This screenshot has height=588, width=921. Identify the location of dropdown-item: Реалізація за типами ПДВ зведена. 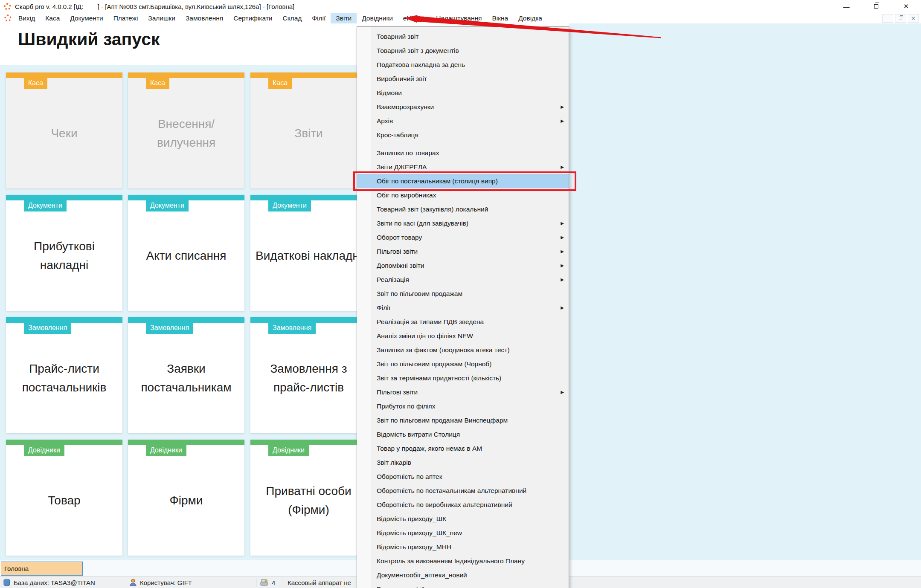
(463, 322).